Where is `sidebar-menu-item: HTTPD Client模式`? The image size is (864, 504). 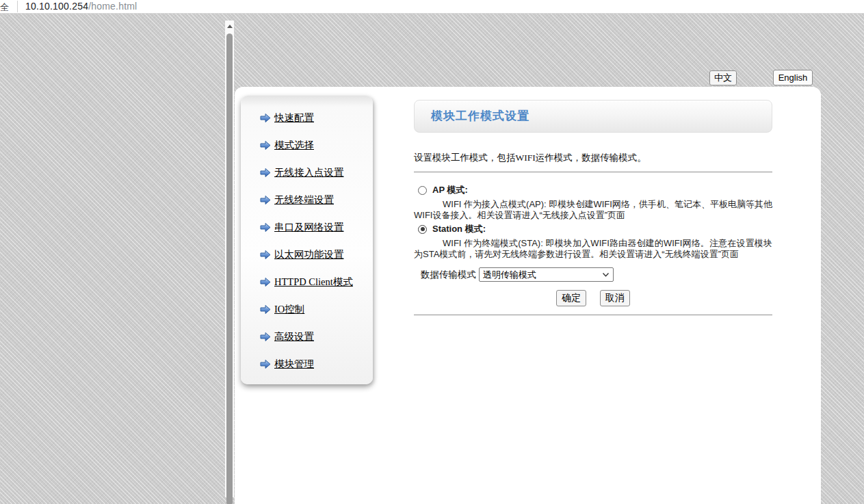
sidebar-menu-item: HTTPD Client模式 is located at coordinates (306, 282).